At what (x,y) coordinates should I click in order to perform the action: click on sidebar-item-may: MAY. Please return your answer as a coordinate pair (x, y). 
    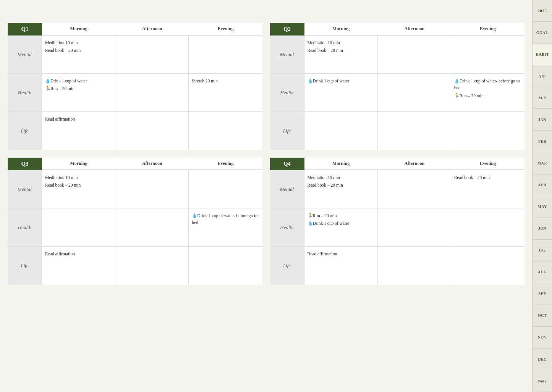
    Looking at the image, I should click on (542, 207).